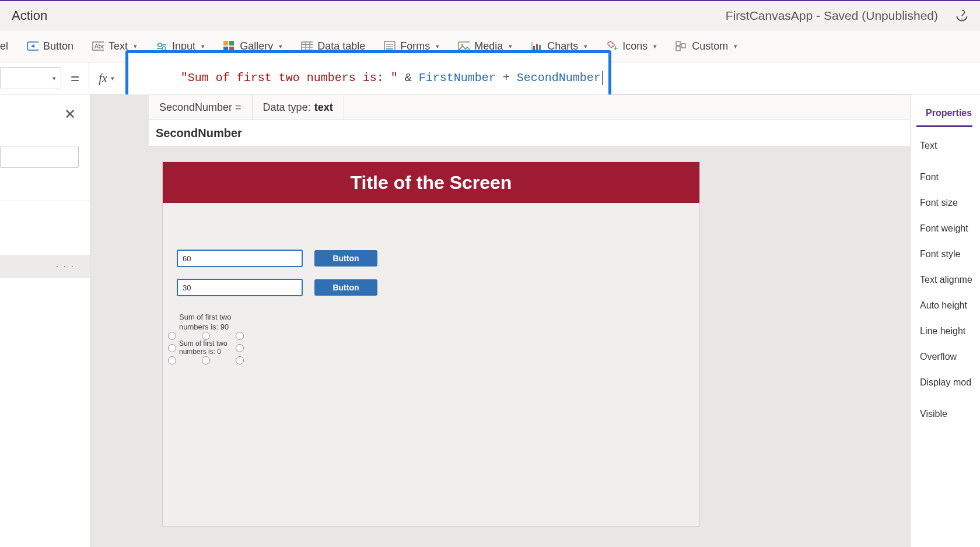 The image size is (980, 547). I want to click on ribbon-button: Button, so click(50, 47).